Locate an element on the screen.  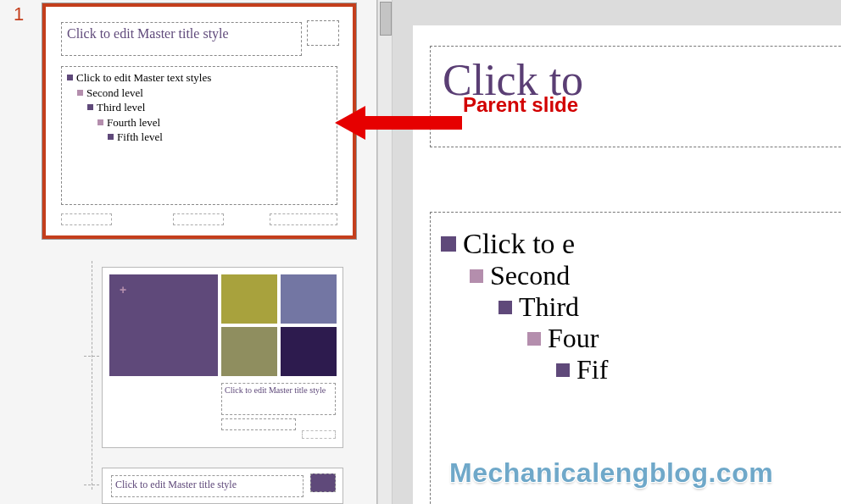
body-level-2: Second is located at coordinates (530, 276).